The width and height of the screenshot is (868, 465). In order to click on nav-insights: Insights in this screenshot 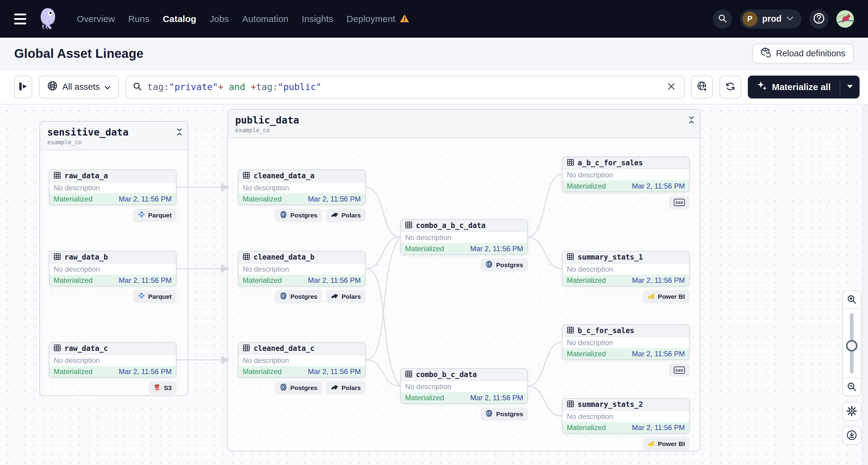, I will do `click(317, 19)`.